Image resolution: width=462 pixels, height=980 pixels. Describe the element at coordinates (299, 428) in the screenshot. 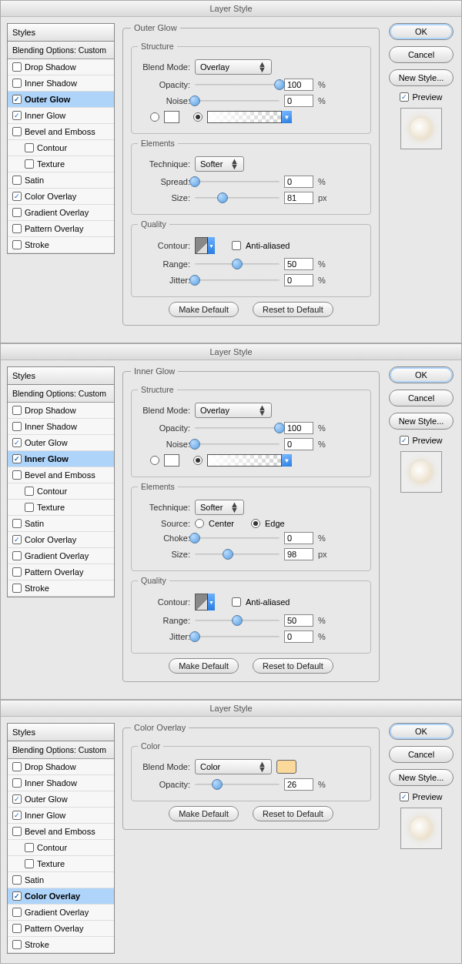

I see `opacity-input` at that location.